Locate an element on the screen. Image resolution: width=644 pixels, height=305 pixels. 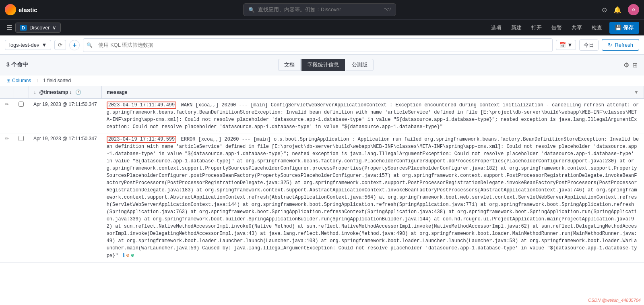
app-nav-left: ☰ D Discover ∨ is located at coordinates (33, 27).